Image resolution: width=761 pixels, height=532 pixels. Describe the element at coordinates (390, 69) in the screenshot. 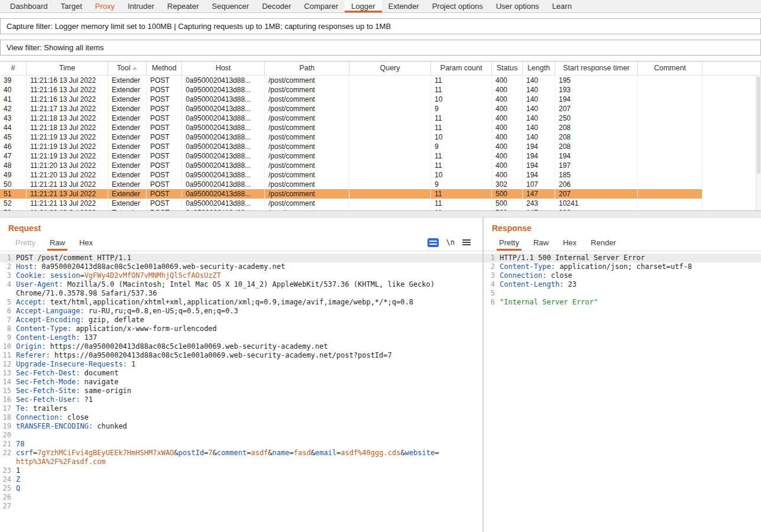

I see `column-header-query: Query` at that location.